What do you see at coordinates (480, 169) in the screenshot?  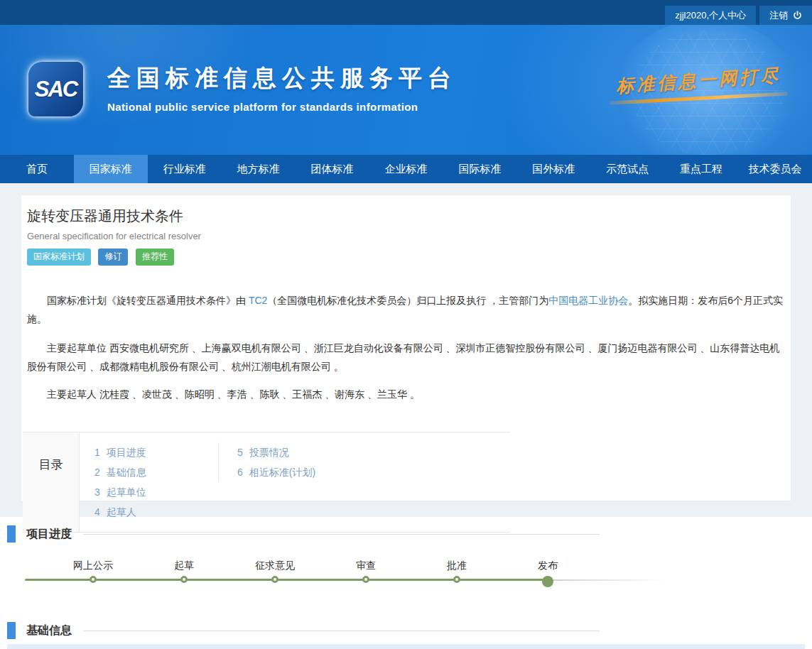 I see `nav-item-international-standards: 国际标准` at bounding box center [480, 169].